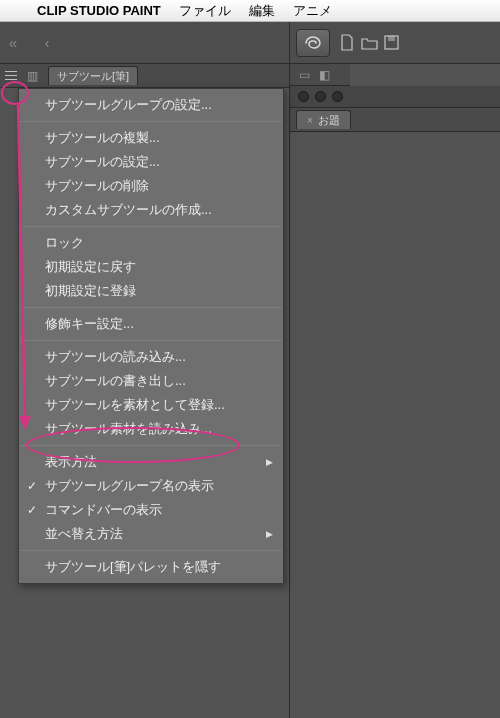 This screenshot has height=718, width=500. Describe the element at coordinates (329, 120) in the screenshot. I see `odai-tab-label: お題` at that location.